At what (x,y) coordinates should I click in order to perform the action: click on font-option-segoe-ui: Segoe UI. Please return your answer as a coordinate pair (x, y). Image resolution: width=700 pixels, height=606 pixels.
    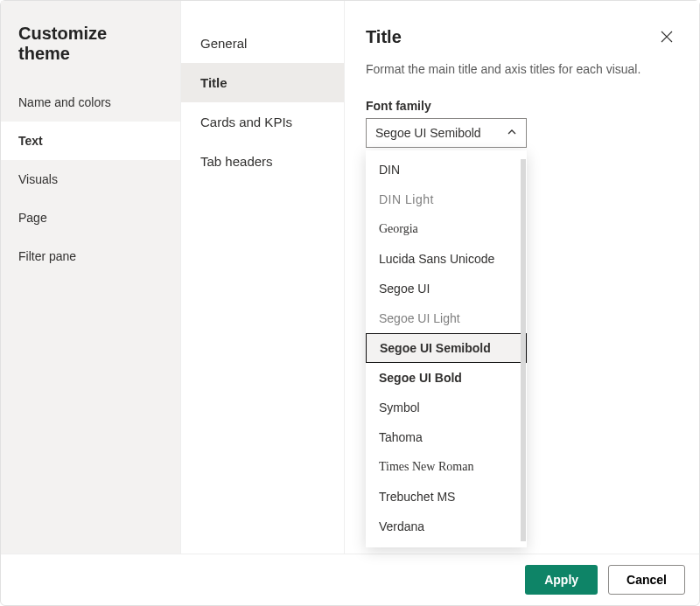
    Looking at the image, I should click on (446, 289).